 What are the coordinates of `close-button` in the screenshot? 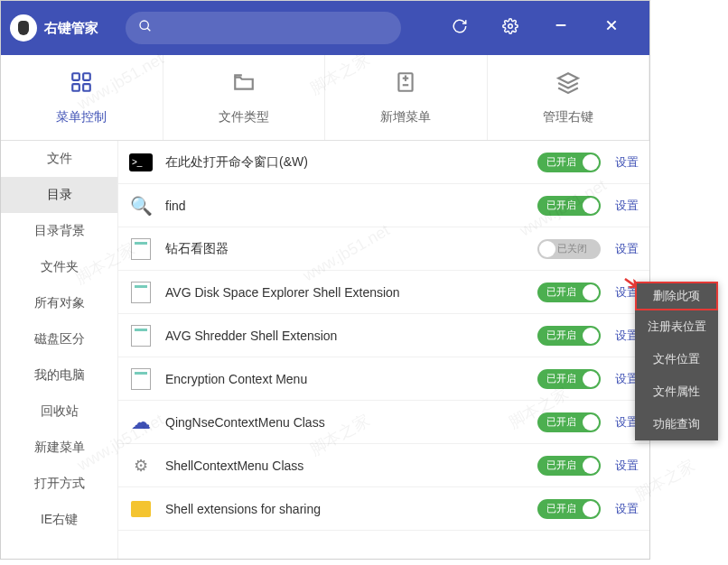 It's located at (611, 29).